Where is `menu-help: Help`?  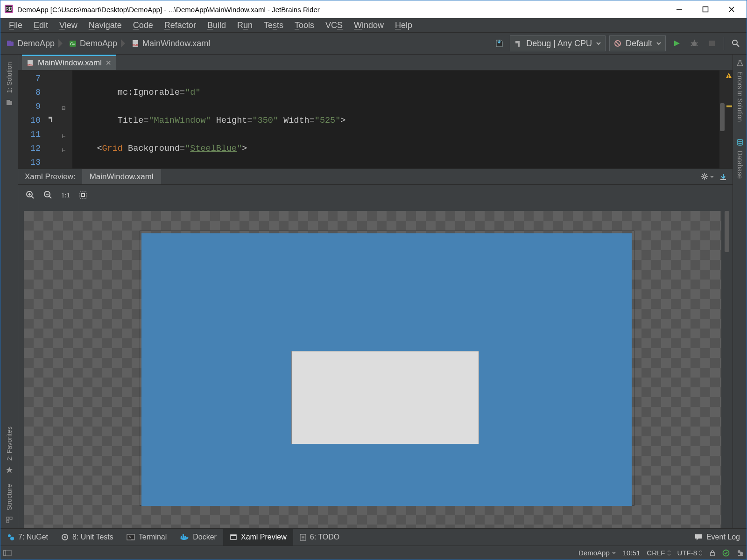
menu-help: Help is located at coordinates (403, 25).